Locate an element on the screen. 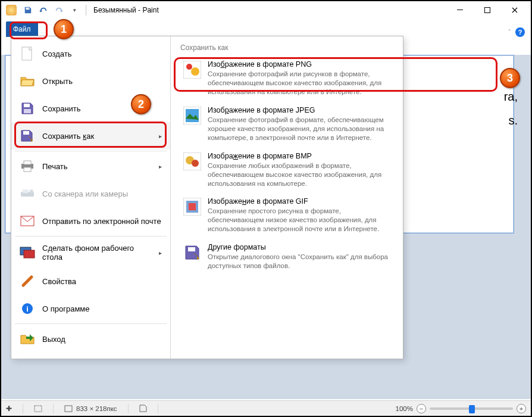  new-icon is located at coordinates (27, 54).